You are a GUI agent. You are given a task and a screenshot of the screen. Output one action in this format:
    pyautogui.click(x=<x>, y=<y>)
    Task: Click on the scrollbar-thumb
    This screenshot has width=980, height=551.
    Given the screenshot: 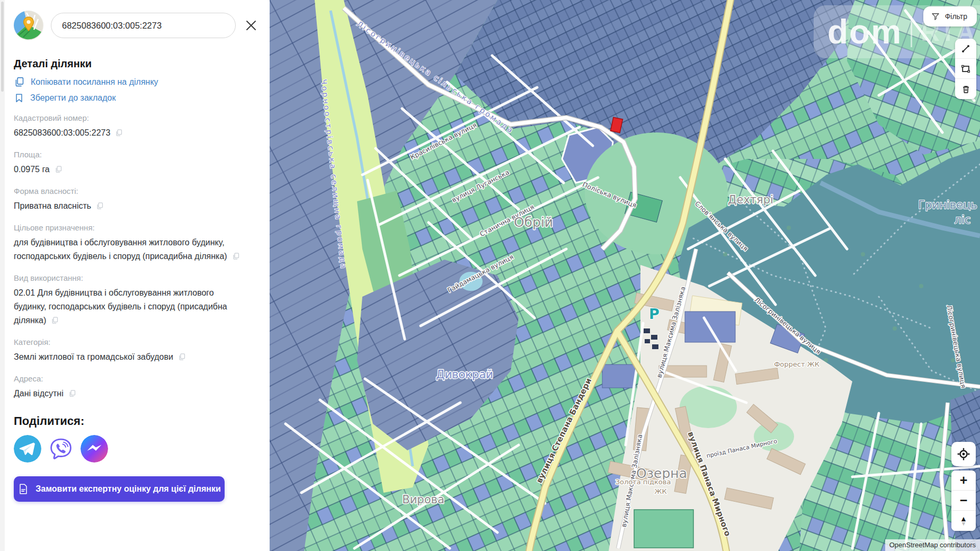 What is the action you would take?
    pyautogui.click(x=2, y=47)
    